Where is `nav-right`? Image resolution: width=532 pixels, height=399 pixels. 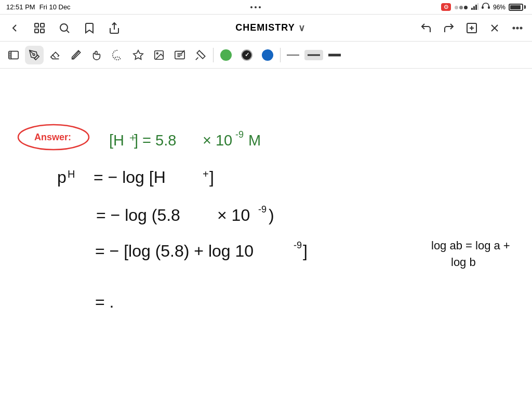
nav-right is located at coordinates (472, 28).